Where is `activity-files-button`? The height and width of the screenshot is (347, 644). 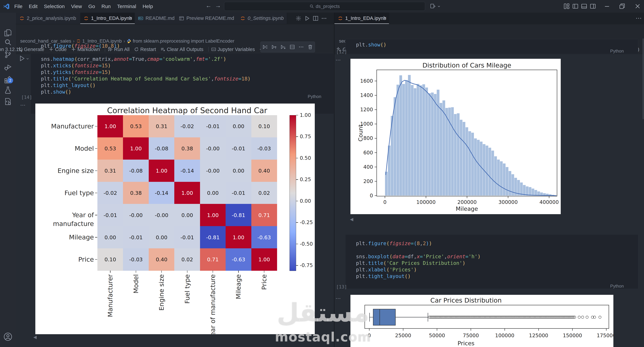 activity-files-button is located at coordinates (8, 33).